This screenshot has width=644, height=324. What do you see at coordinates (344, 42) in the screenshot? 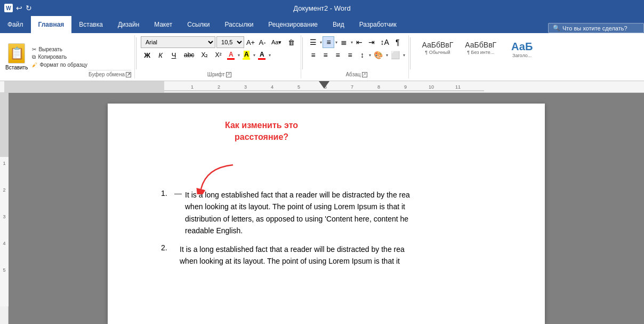
I see `multilevel-button: ≣` at bounding box center [344, 42].